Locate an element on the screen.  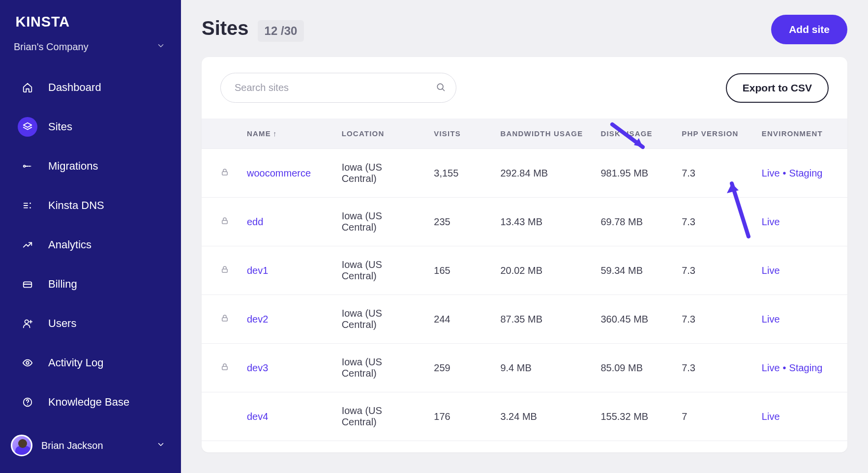
topbar: Sites 12 /30 Add site is located at coordinates (524, 29).